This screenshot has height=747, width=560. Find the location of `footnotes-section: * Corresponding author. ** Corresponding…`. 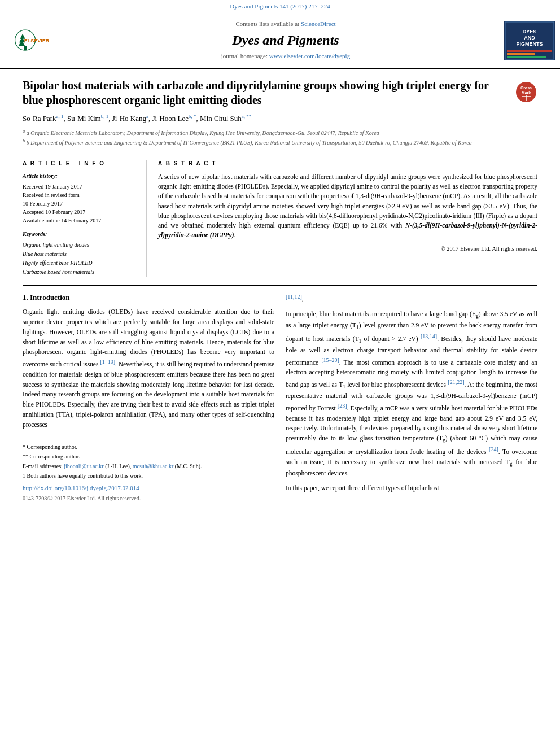

footnotes-section: * Corresponding author. ** Corresponding… is located at coordinates (148, 471).